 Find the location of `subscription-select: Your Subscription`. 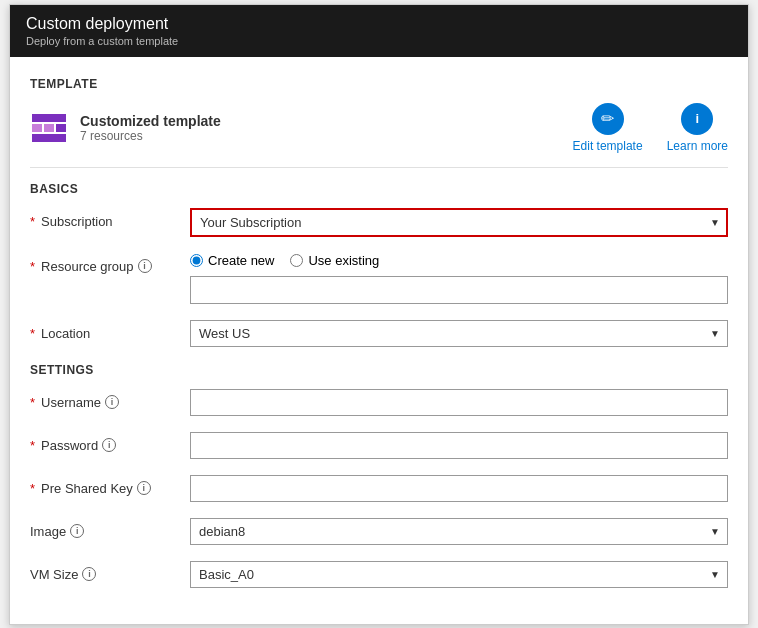

subscription-select: Your Subscription is located at coordinates (459, 222).